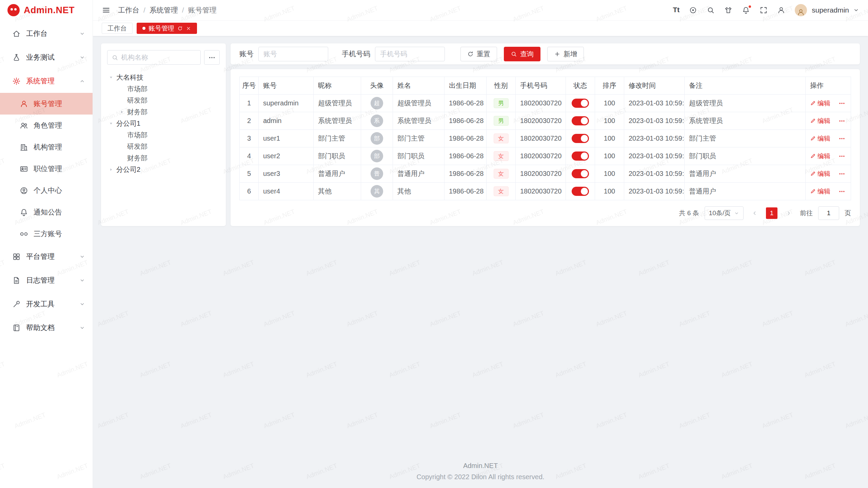 This screenshot has width=868, height=488. What do you see at coordinates (129, 10) in the screenshot?
I see `breadcrumb-item: 工作台` at bounding box center [129, 10].